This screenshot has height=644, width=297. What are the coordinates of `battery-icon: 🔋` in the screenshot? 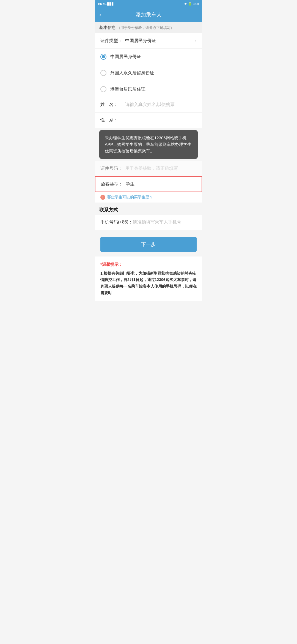 It's located at (190, 4).